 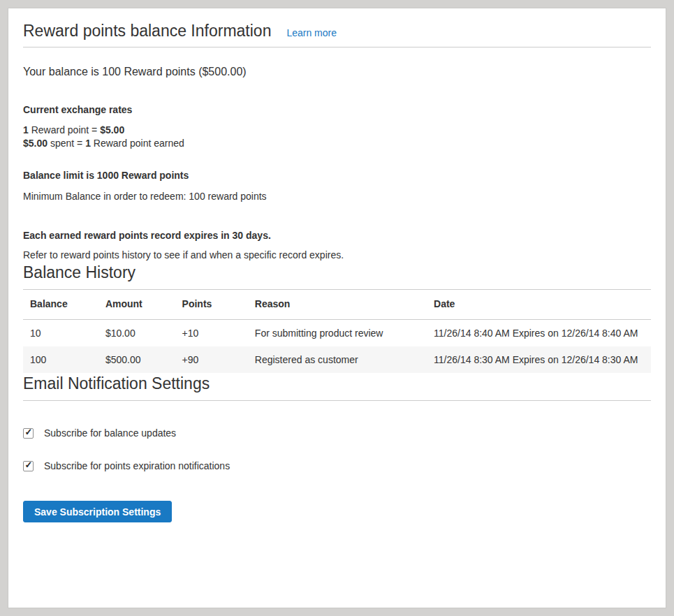 I want to click on exchange-rate-line: 1 Reward point = $5.00, so click(x=337, y=130).